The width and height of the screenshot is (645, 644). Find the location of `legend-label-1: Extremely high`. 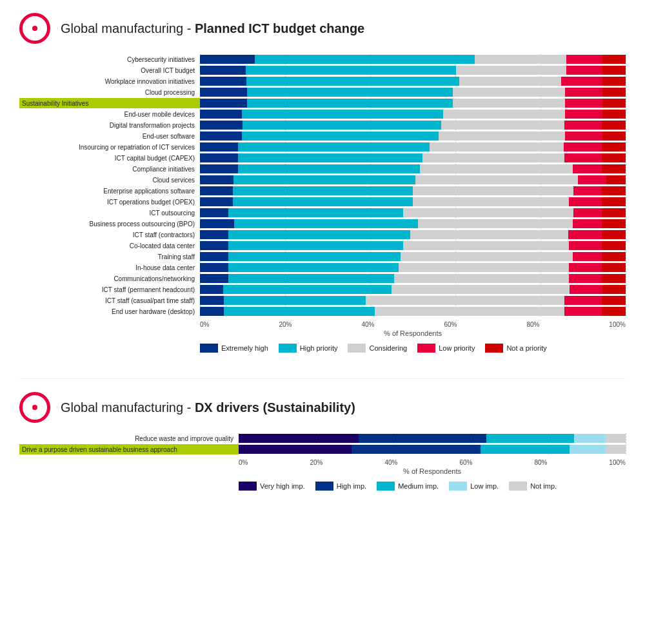

legend-label-1: Extremely high is located at coordinates (245, 348).